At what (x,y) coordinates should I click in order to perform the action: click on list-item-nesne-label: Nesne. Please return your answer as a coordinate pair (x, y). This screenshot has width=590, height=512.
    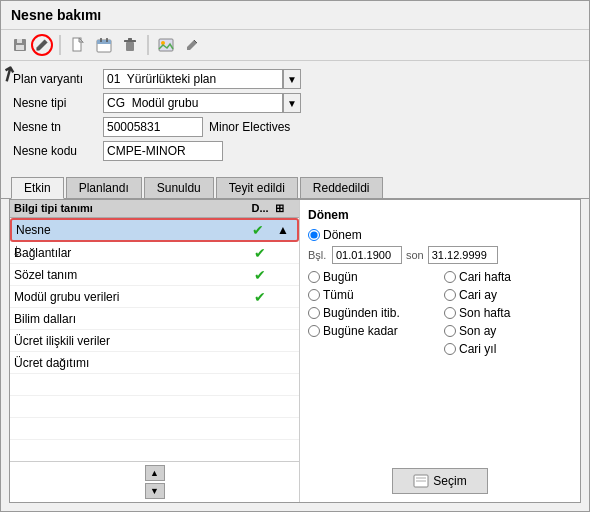
    Looking at the image, I should click on (130, 230).